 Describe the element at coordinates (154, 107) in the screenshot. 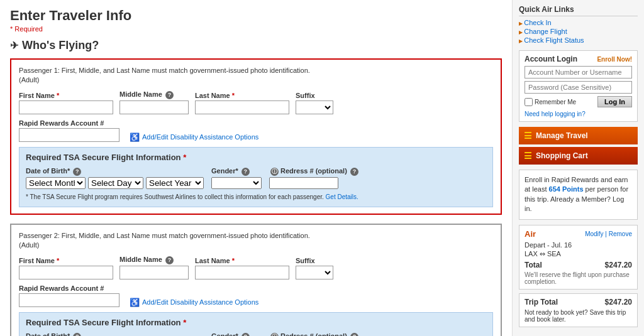

I see `passenger1-middlename-input` at that location.